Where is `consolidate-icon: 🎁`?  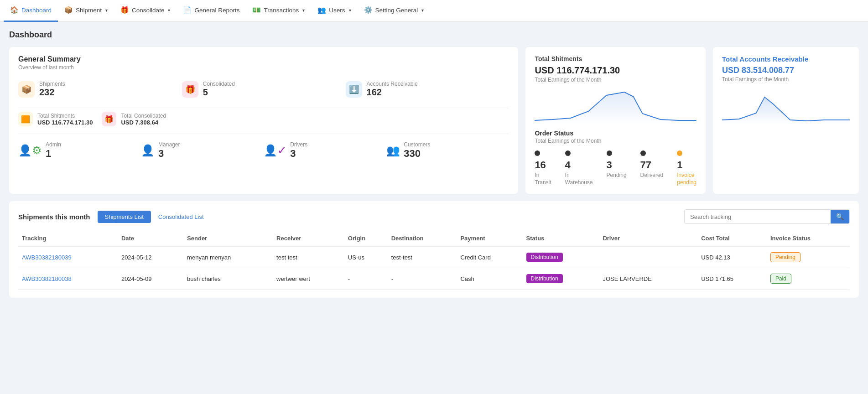
consolidate-icon: 🎁 is located at coordinates (125, 10).